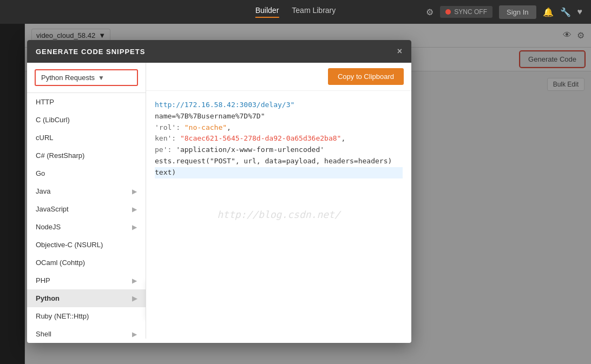 The image size is (591, 364). Describe the element at coordinates (87, 137) in the screenshot. I see `lang-item-curl: cURL` at that location.